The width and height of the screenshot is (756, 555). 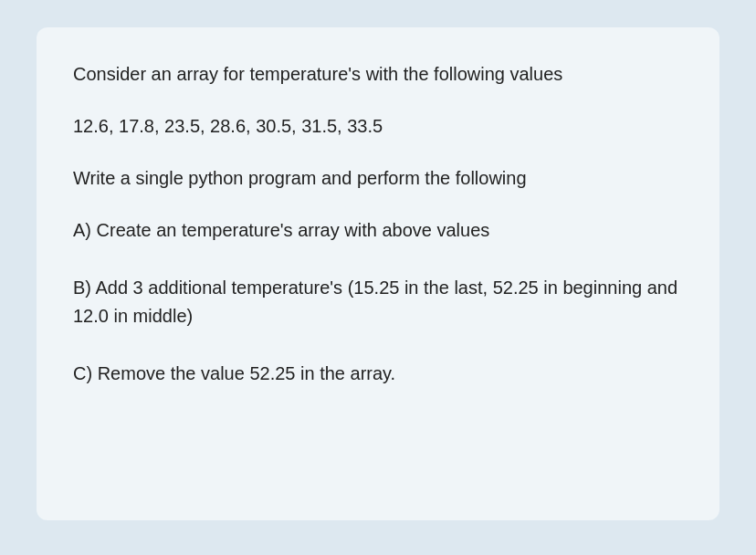 I want to click on values-text: 12.6, 17.8, 23.5, 28.6, 30.5, 31.5, 33.5, so click(x=378, y=126).